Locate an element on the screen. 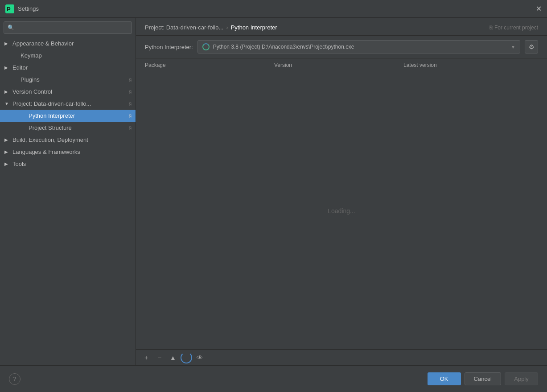 This screenshot has height=392, width=547. copy-icon-project: ⎘ is located at coordinates (130, 104).